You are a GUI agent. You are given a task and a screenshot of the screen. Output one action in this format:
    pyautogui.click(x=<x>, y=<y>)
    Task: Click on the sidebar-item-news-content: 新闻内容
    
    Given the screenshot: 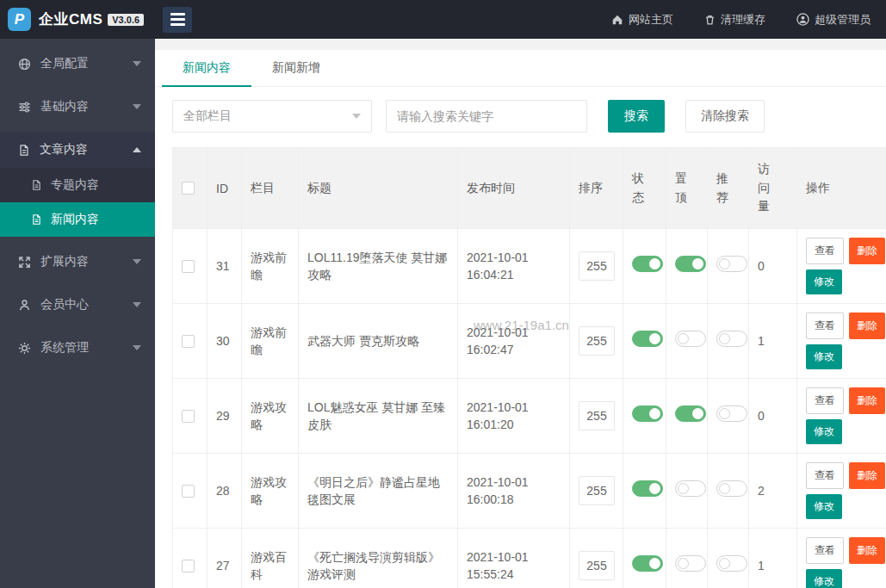 What is the action you would take?
    pyautogui.click(x=77, y=220)
    